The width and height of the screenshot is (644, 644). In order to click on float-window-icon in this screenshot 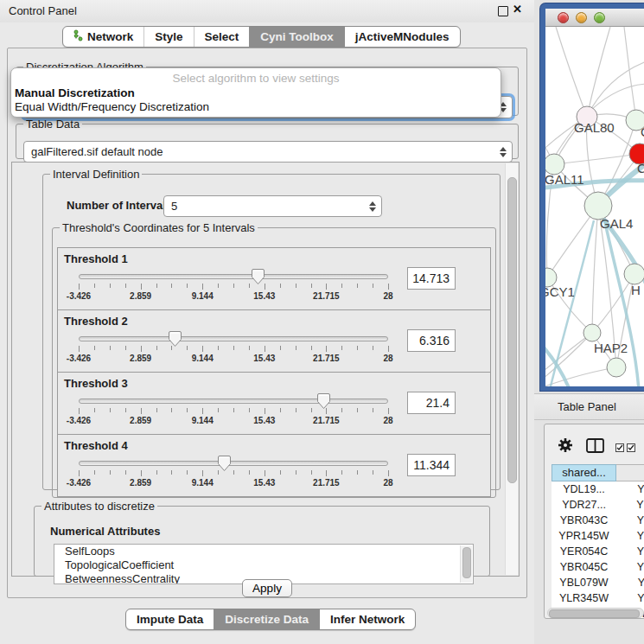, I will do `click(503, 11)`.